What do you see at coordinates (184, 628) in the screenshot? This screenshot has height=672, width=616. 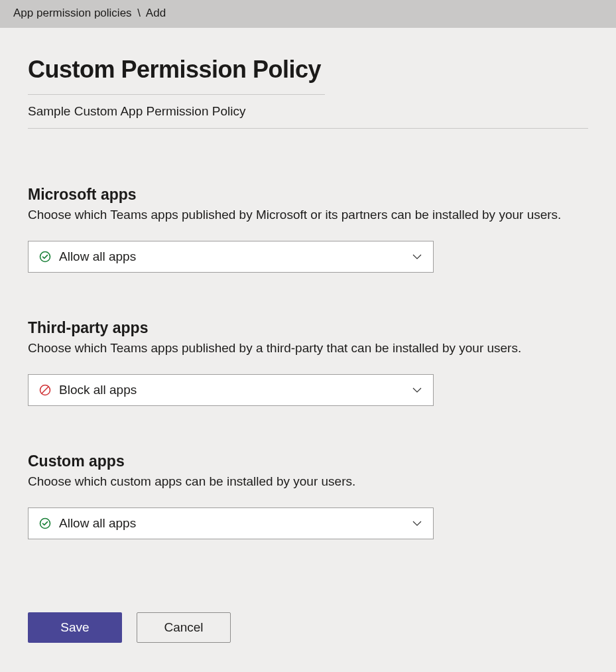 I see `cancel-button: Cancel` at bounding box center [184, 628].